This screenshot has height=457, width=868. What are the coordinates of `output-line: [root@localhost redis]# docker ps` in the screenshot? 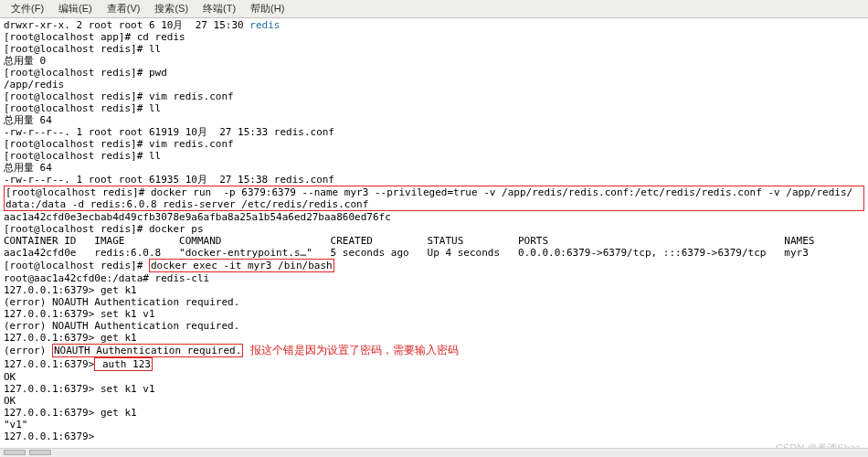 It's located at (434, 228).